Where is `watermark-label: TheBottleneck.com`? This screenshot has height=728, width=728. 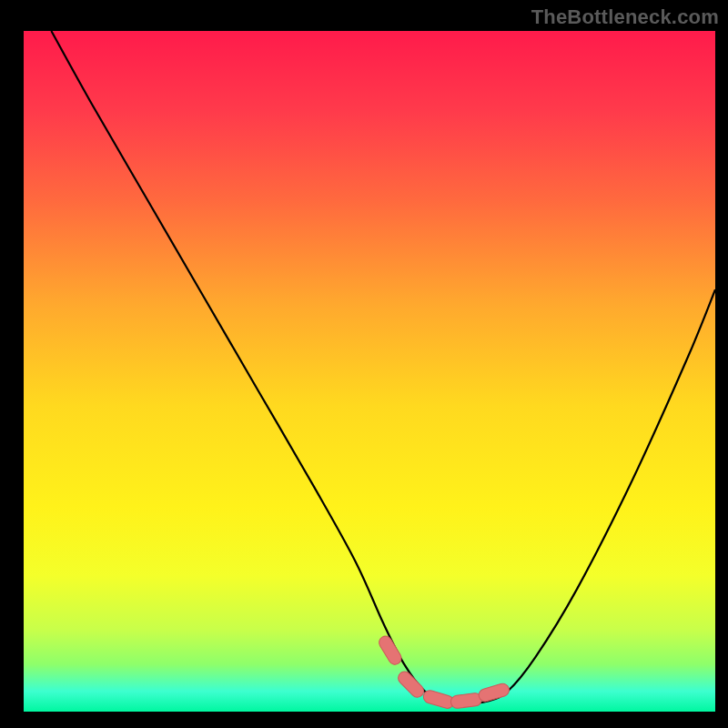
watermark-label: TheBottleneck.com is located at coordinates (625, 17).